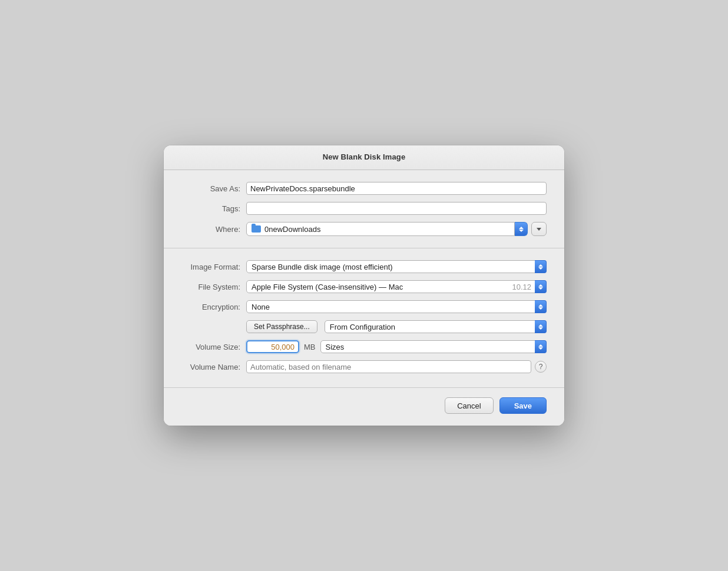 Image resolution: width=728 pixels, height=571 pixels. Describe the element at coordinates (434, 347) in the screenshot. I see `sizes-wrapper: Sizes` at that location.